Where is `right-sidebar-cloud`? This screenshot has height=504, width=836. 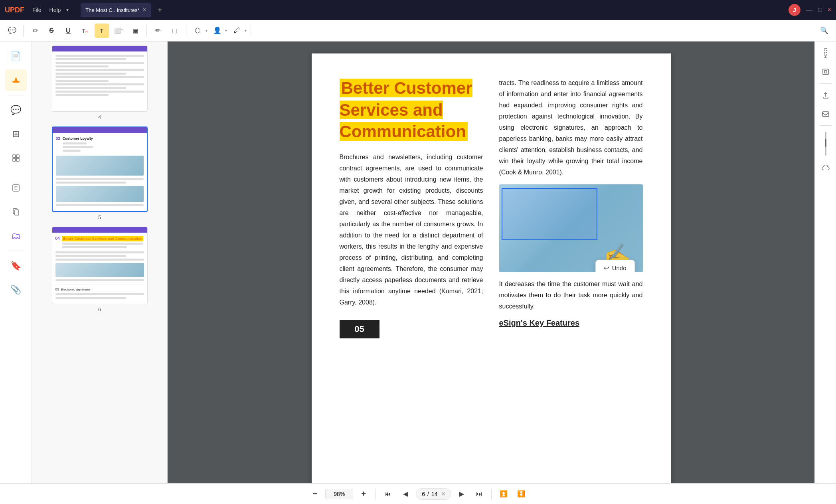 right-sidebar-cloud is located at coordinates (826, 168).